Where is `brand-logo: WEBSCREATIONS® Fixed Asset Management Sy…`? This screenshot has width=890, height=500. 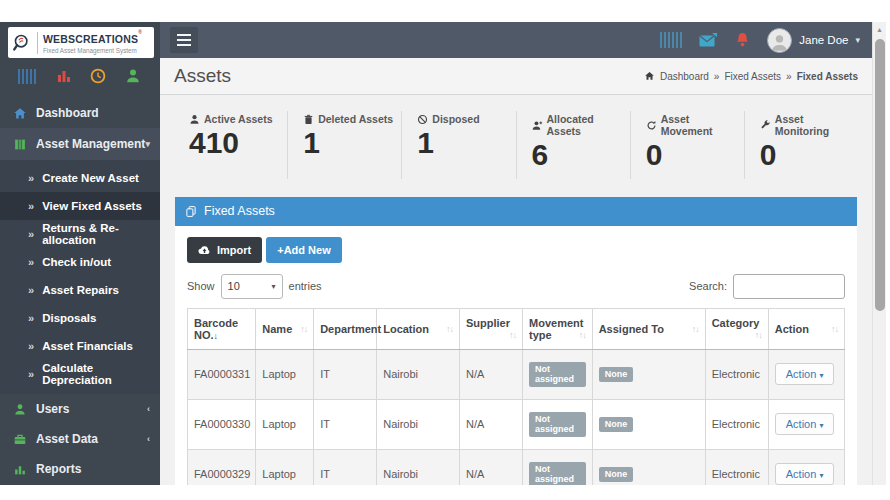
brand-logo: WEBSCREATIONS® Fixed Asset Management Sy… is located at coordinates (81, 42).